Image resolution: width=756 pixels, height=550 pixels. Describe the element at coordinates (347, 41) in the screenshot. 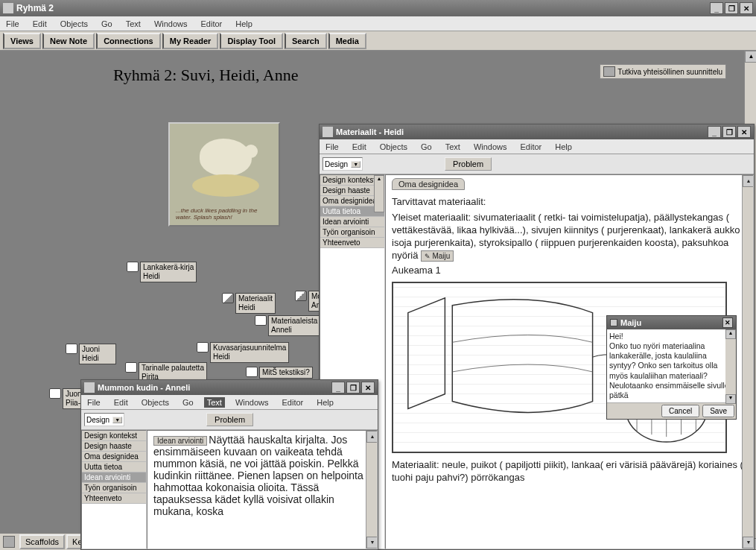

I see `tb-media: Media` at that location.